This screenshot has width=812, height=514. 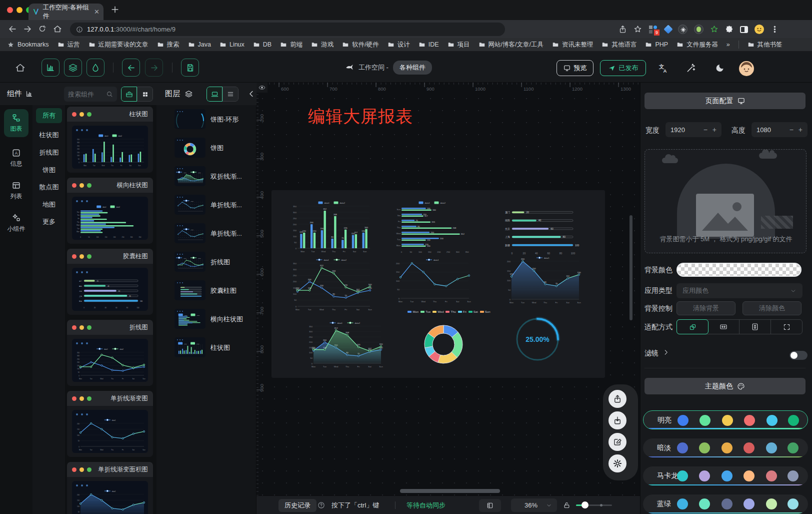 What do you see at coordinates (786, 327) in the screenshot?
I see `fit-full-button` at bounding box center [786, 327].